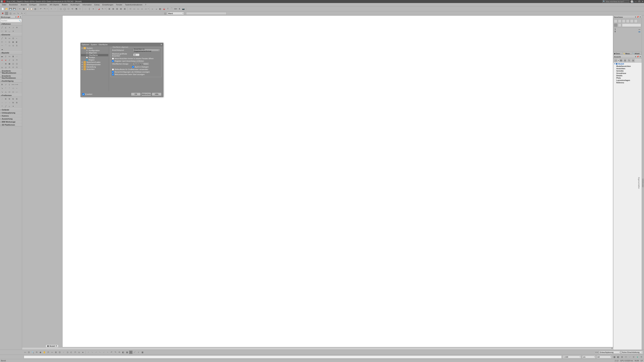 This screenshot has width=644, height=362. I want to click on tree-tooltips: 💬Tooltips, so click(94, 57).